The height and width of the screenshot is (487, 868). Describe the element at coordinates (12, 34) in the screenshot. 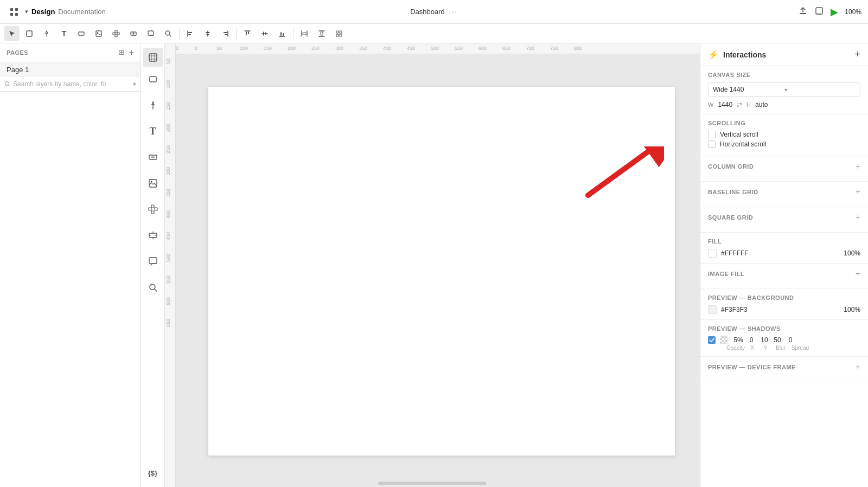

I see `select-tool` at that location.